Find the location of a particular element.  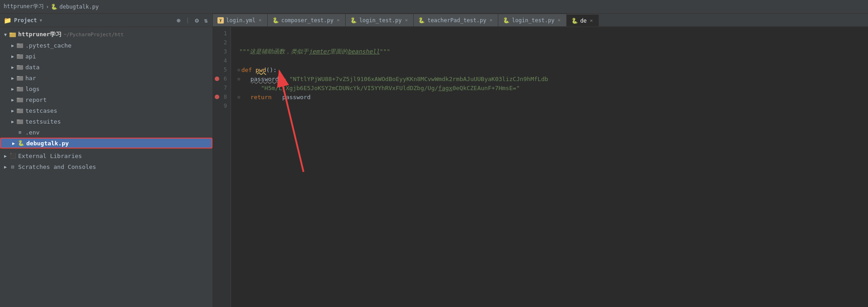

return-var: password is located at coordinates (296, 97).